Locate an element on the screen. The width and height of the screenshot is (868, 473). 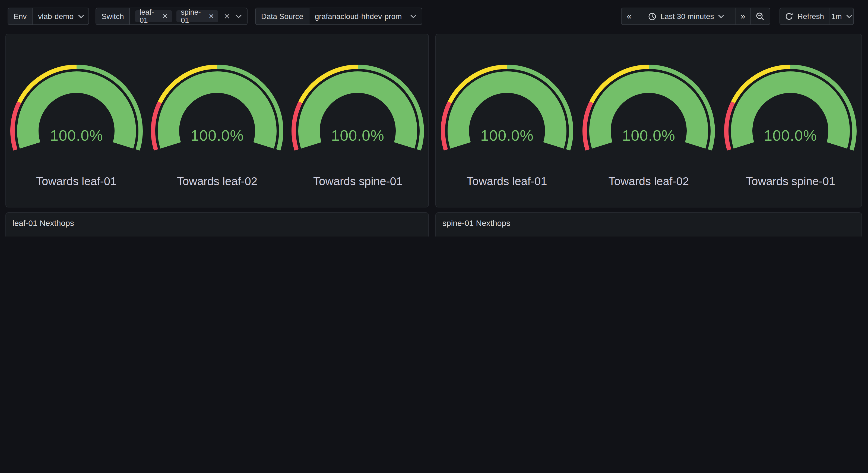
variable-switch: Switch leaf-01 ✕ spine-01 ✕ ✕ is located at coordinates (172, 16).